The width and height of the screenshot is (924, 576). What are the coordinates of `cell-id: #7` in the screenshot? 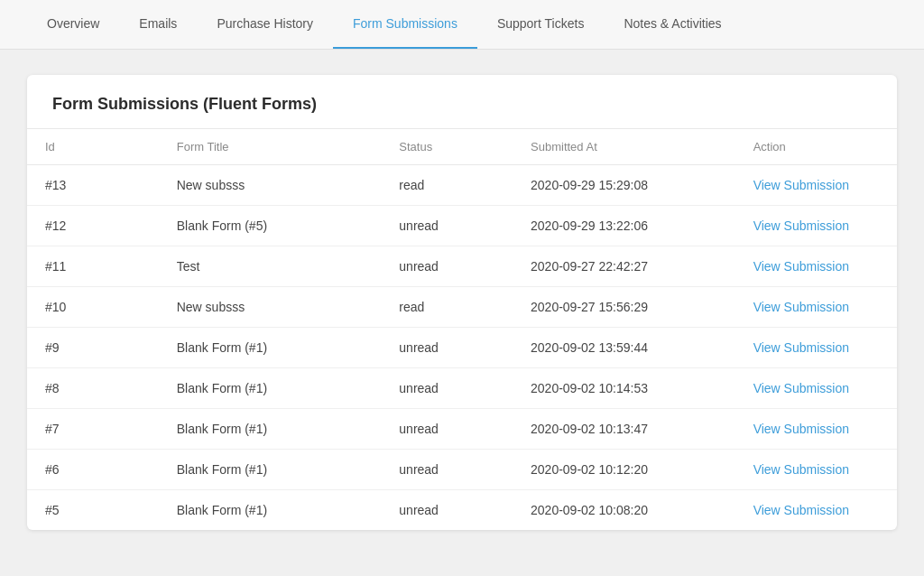 It's located at (93, 430).